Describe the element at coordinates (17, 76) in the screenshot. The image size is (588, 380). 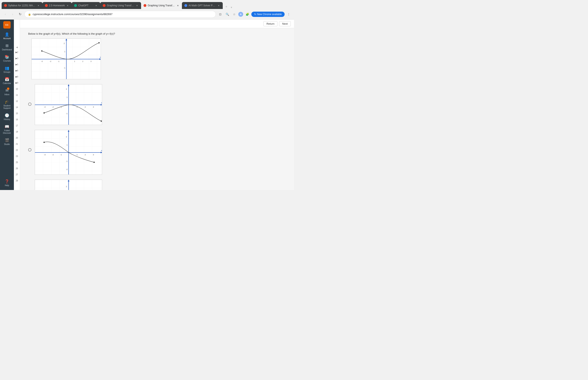
I see `line-num-8: ▶8` at that location.